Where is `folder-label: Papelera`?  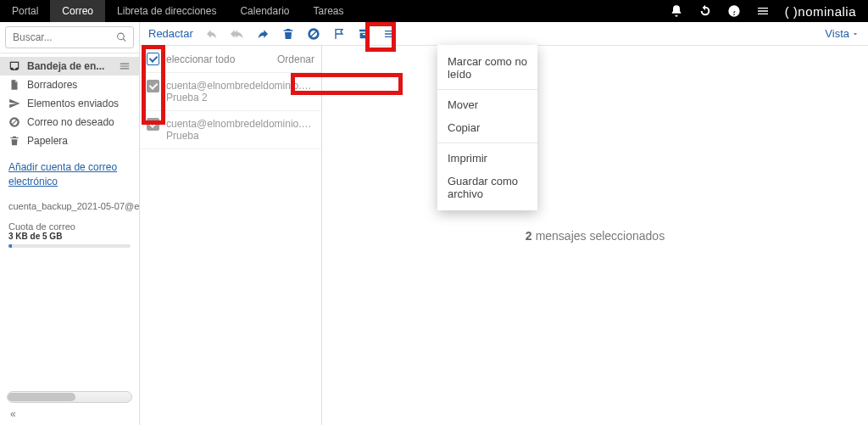
folder-label: Papelera is located at coordinates (79, 141).